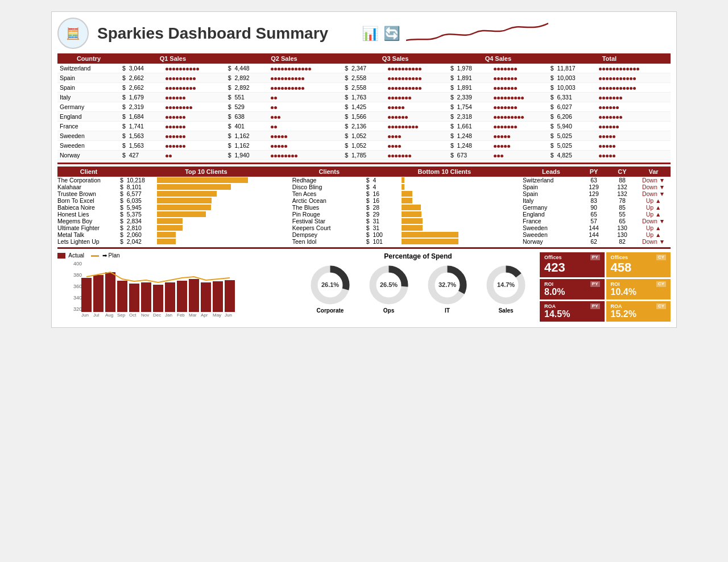 This screenshot has height=562, width=728. I want to click on leads-cy: 88, so click(622, 180).